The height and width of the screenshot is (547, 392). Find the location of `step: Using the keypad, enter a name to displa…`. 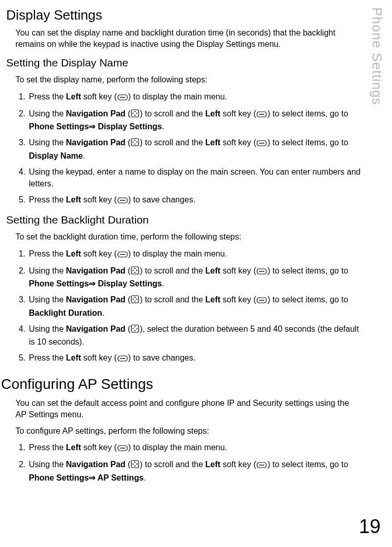

step: Using the keypad, enter a name to displa… is located at coordinates (195, 178).